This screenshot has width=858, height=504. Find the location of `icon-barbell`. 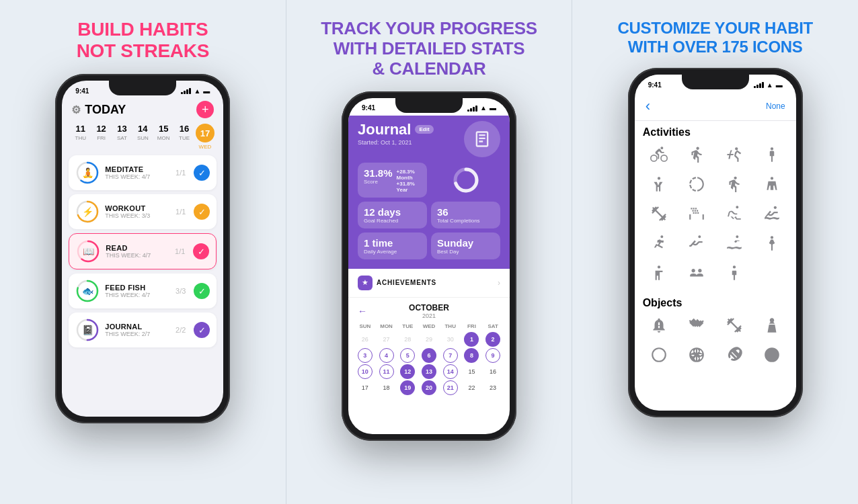

icon-barbell is located at coordinates (734, 325).